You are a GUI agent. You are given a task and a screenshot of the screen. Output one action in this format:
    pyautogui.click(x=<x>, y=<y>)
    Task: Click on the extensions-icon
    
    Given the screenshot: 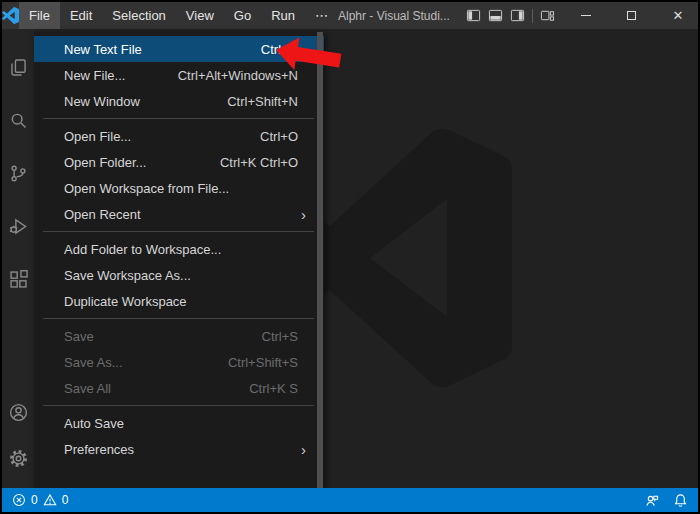 What is the action you would take?
    pyautogui.click(x=18, y=279)
    